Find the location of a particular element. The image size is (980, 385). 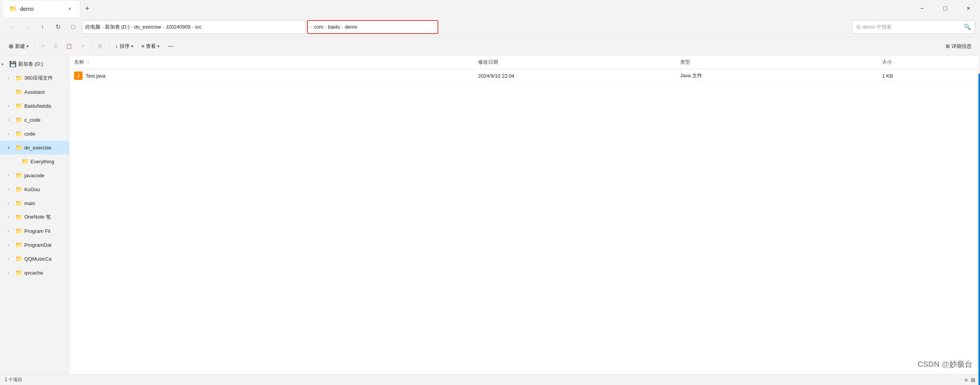

close-button: × is located at coordinates (968, 8).